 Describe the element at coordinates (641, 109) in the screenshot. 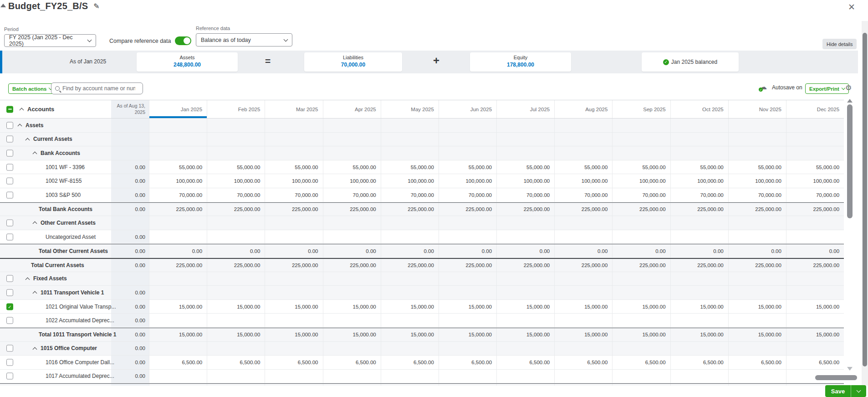

I see `column-header-sep-2025: Sep 2025` at that location.